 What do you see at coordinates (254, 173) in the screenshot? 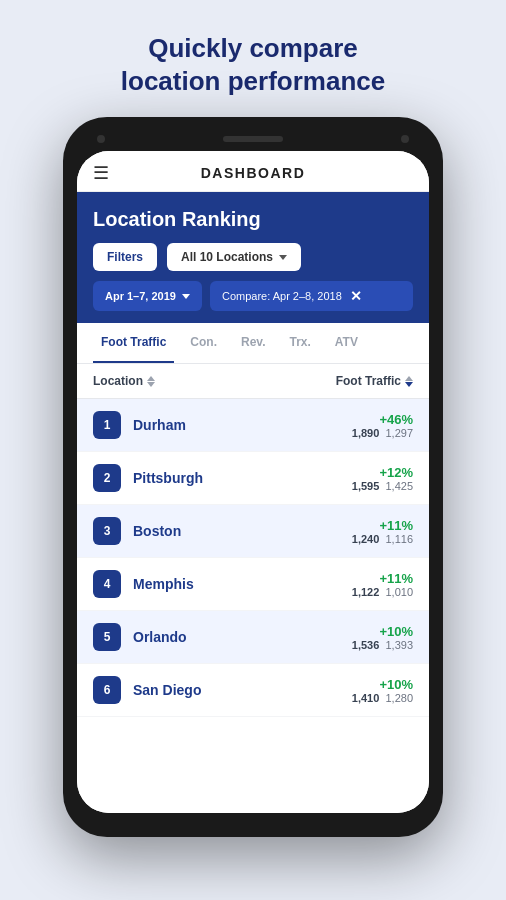
I see `dashboard-title: DASHBOARD` at bounding box center [254, 173].